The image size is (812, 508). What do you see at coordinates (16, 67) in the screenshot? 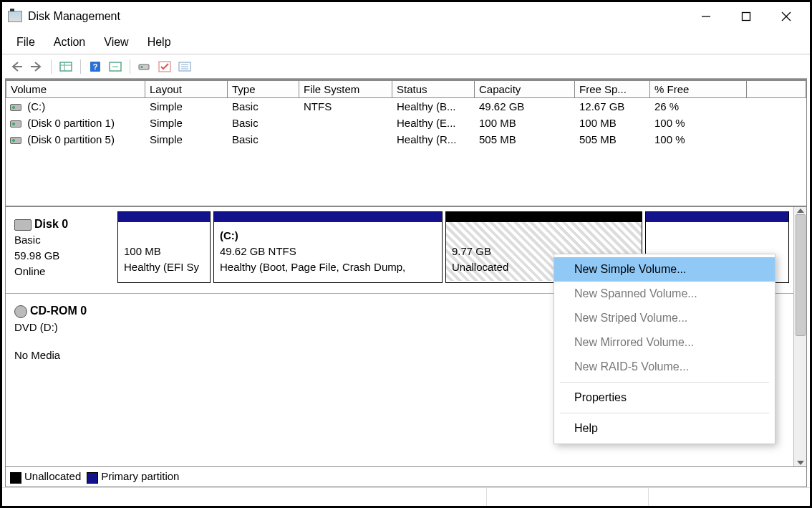
I see `back-icon` at bounding box center [16, 67].